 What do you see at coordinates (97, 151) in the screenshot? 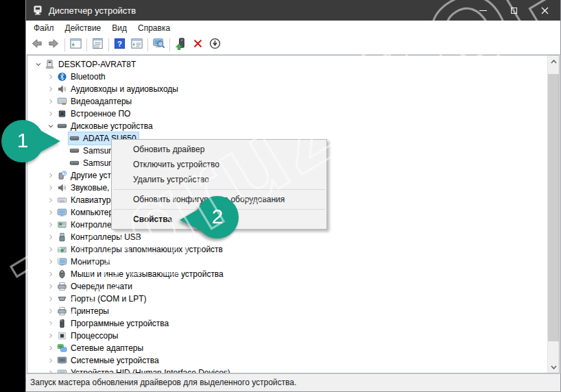
I see `tree-item-label: Samsun` at bounding box center [97, 151].